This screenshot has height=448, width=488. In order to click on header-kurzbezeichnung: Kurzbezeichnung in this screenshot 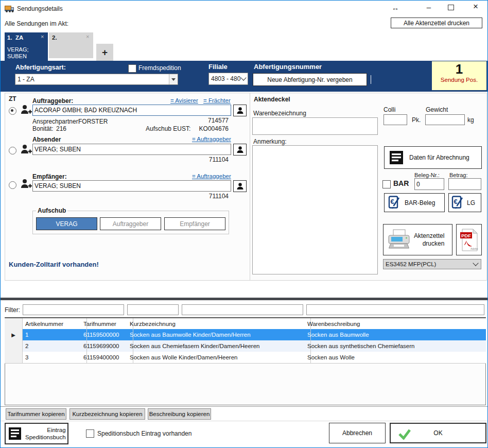, I will do `click(219, 323)`.